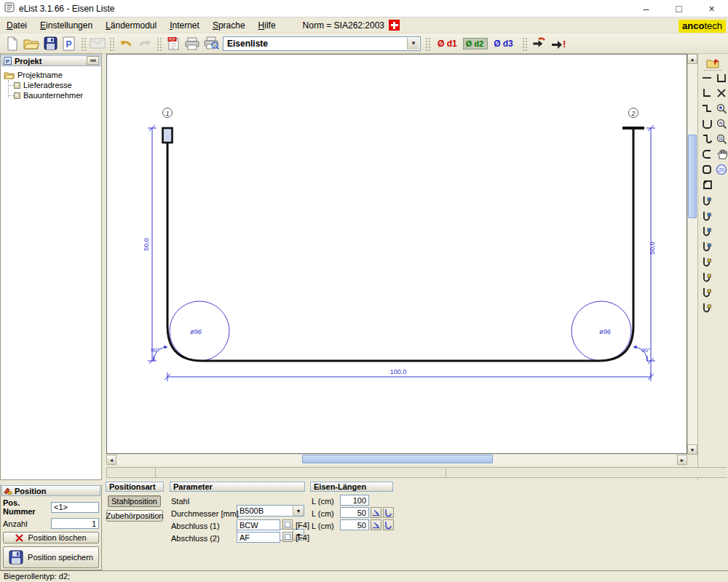 The image size is (728, 582). Describe the element at coordinates (135, 516) in the screenshot. I see `zubehoerposition-button: Zubehörposition` at that location.